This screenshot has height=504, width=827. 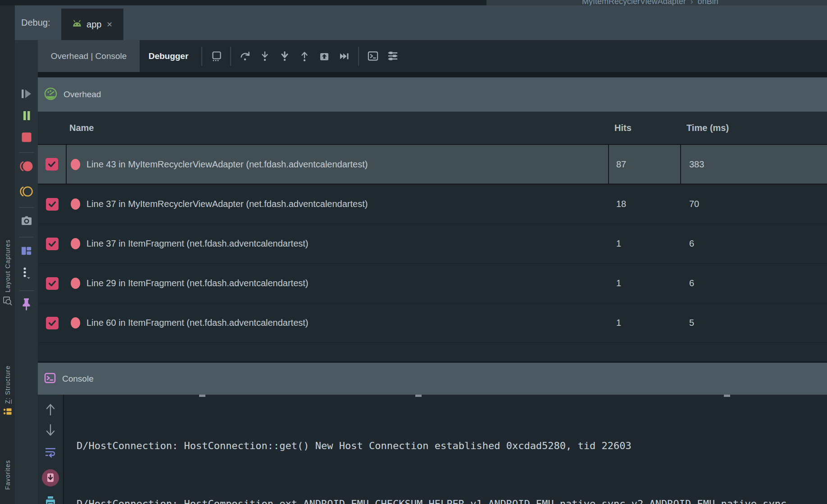 I want to click on print-icon, so click(x=50, y=500).